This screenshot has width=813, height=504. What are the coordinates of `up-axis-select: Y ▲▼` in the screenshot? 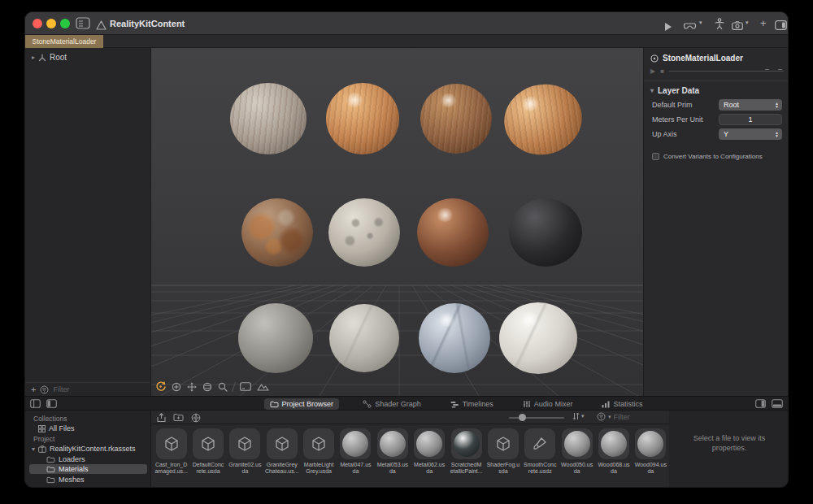 It's located at (750, 134).